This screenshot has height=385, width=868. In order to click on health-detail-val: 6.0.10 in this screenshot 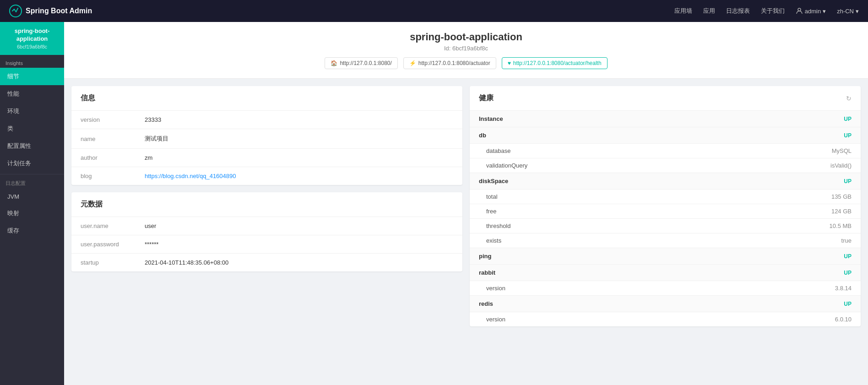, I will do `click(779, 320)`.